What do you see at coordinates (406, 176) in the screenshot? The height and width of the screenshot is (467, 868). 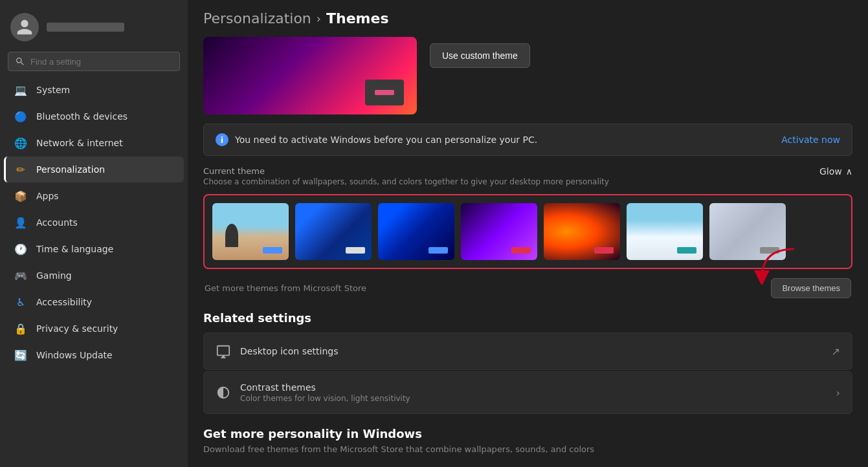 I see `current-theme-labels: Current theme Choose a combination of wa…` at bounding box center [406, 176].